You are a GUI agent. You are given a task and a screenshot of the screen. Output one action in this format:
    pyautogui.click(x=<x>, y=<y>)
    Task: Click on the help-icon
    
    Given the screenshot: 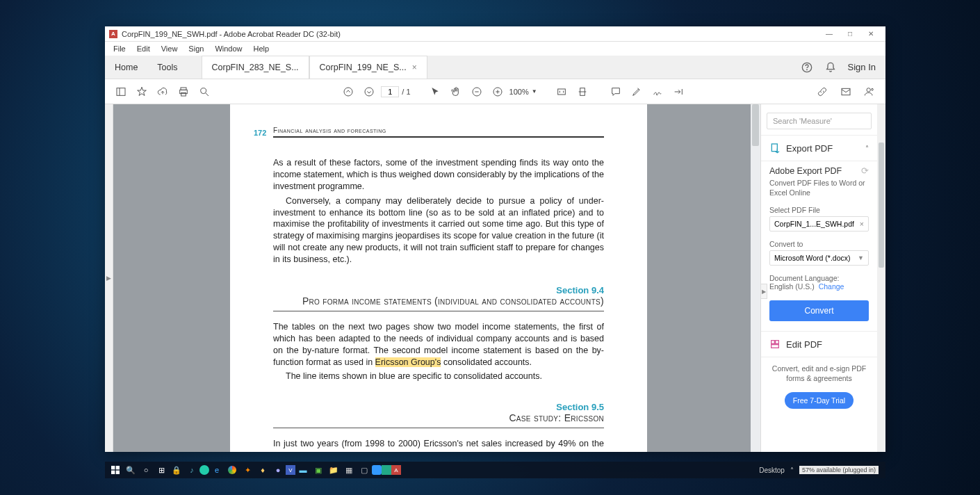 What is the action you would take?
    pyautogui.click(x=807, y=67)
    